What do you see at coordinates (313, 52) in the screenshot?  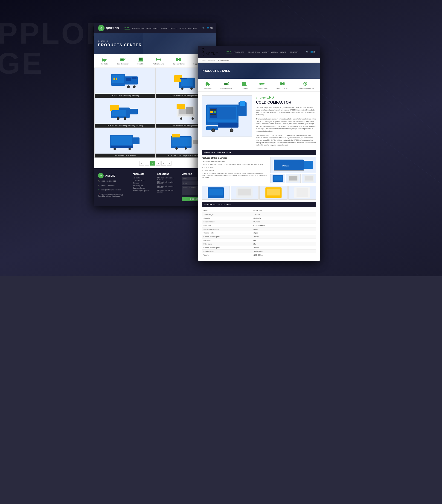 I see `right-globe-icon: 🌐 EN` at bounding box center [313, 52].